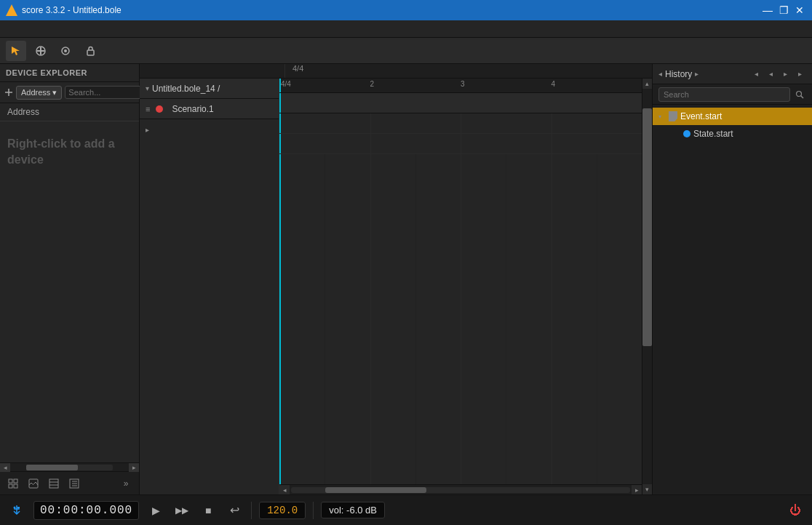 This screenshot has height=525, width=812. Describe the element at coordinates (732, 74) in the screenshot. I see `history-header: ◂ History ▸ ◂ ◂ ▸ ▸` at that location.